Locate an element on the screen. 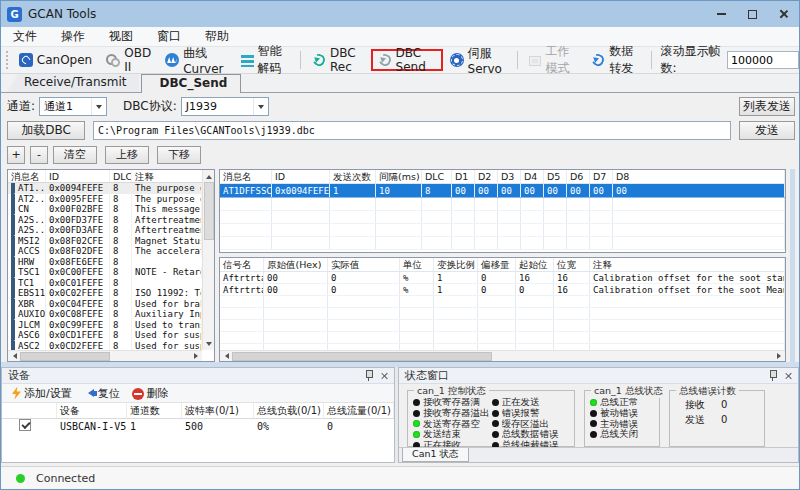  column-header: D3 is located at coordinates (510, 176).